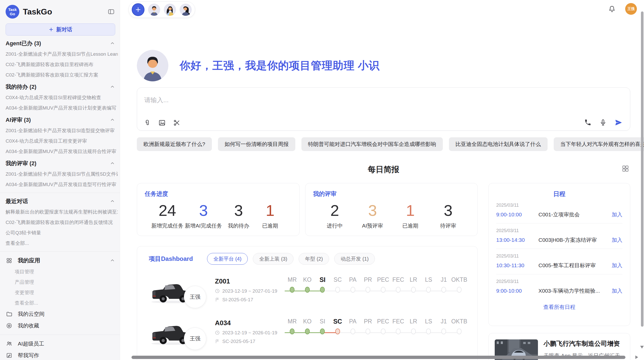  What do you see at coordinates (61, 314) in the screenshot?
I see `sidebar-item-cloud-space: 我的云空间` at bounding box center [61, 314].